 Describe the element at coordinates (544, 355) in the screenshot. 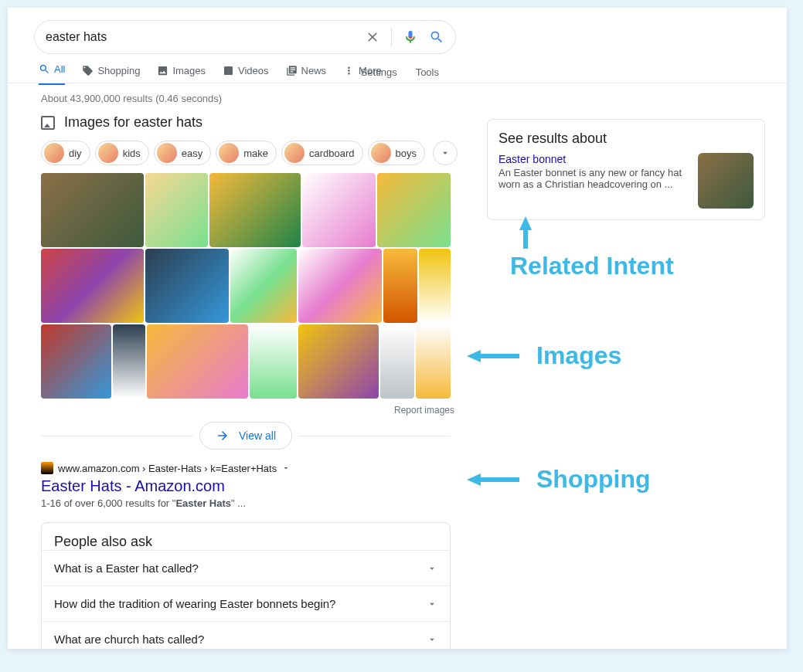

I see `annotation-images: Images` at that location.